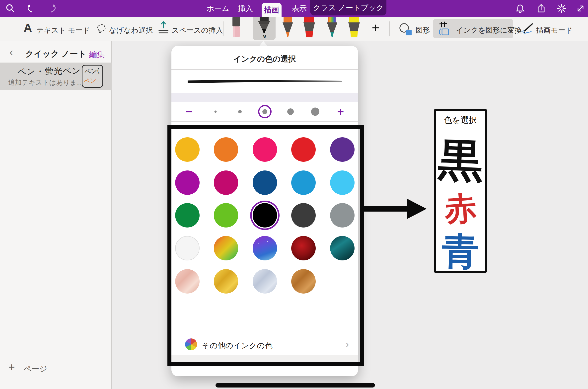 The image size is (588, 389). What do you see at coordinates (303, 215) in the screenshot?
I see `swatch-dark-gray` at bounding box center [303, 215].